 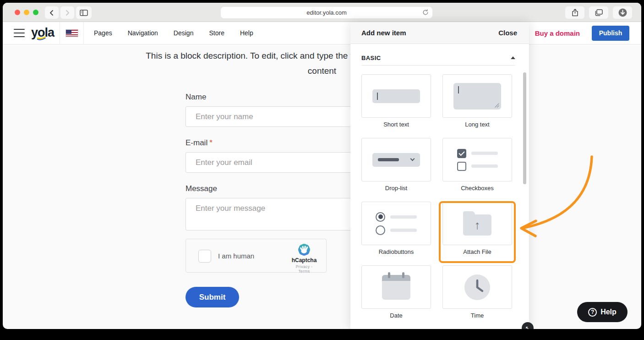 I want to click on back-icon, so click(x=52, y=13).